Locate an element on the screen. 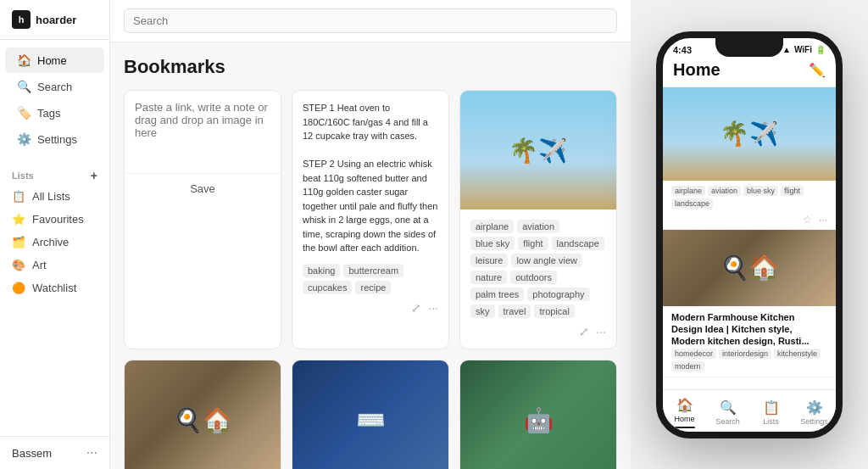  user-name: Bassem is located at coordinates (32, 453).